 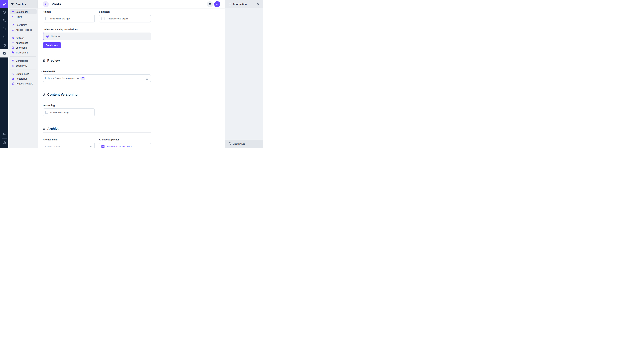 What do you see at coordinates (134, 110) in the screenshot?
I see `versioning-field: Versioning Enable Versioning` at bounding box center [134, 110].